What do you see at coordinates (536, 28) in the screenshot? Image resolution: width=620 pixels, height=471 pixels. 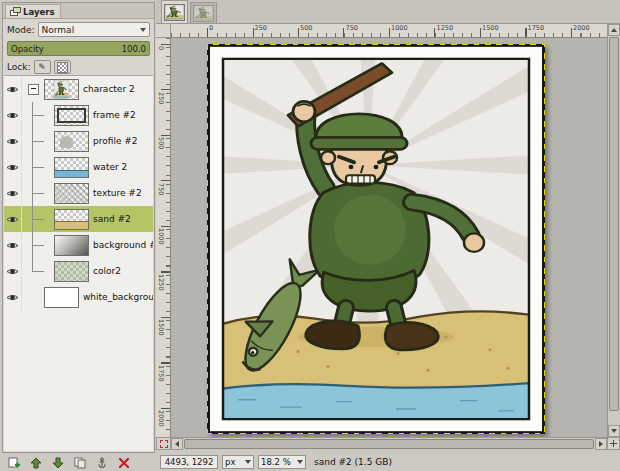 I see `ruler-label: 1750` at bounding box center [536, 28].